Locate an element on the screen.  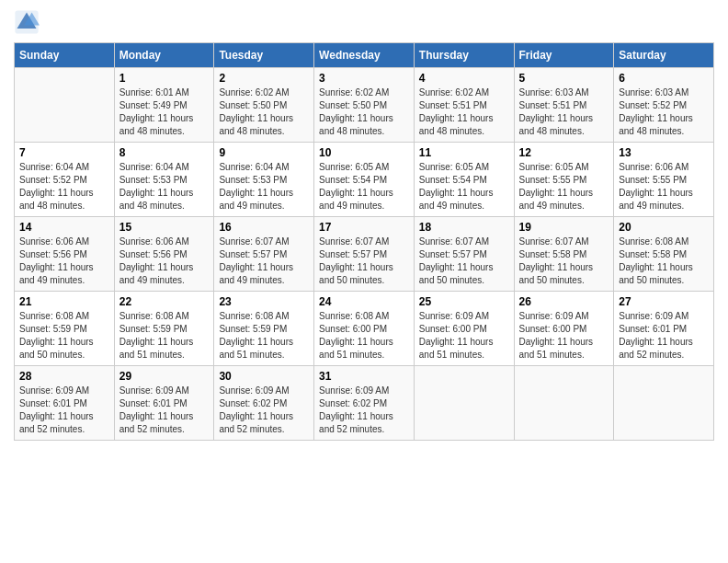
calendar-cell: 1Sunrise: 6:01 AMSunset: 5:49 PMDaylight… is located at coordinates (164, 105).